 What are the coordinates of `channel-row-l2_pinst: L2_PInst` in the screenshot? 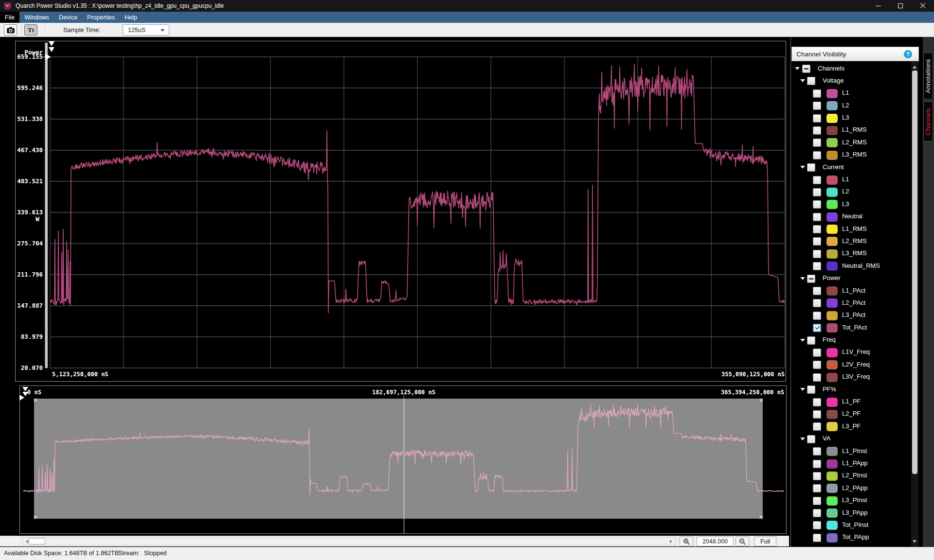 It's located at (851, 476).